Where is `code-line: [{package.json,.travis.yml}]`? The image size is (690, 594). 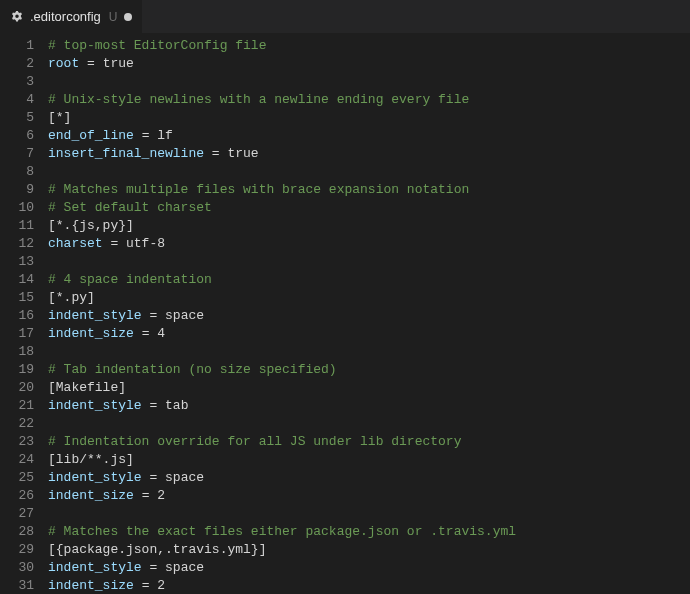
code-line: [{package.json,.travis.yml}] is located at coordinates (369, 550).